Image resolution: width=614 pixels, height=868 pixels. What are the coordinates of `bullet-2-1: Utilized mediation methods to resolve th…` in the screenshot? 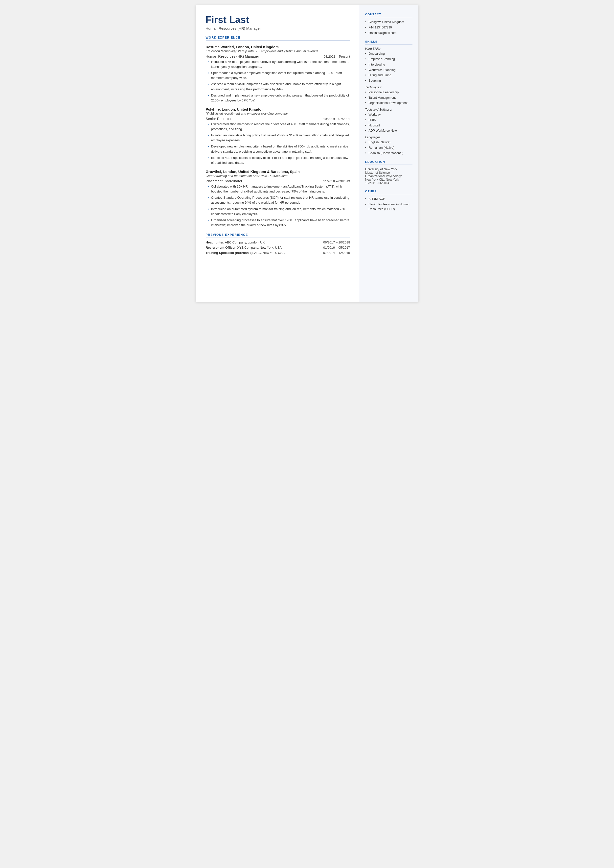 It's located at (278, 127).